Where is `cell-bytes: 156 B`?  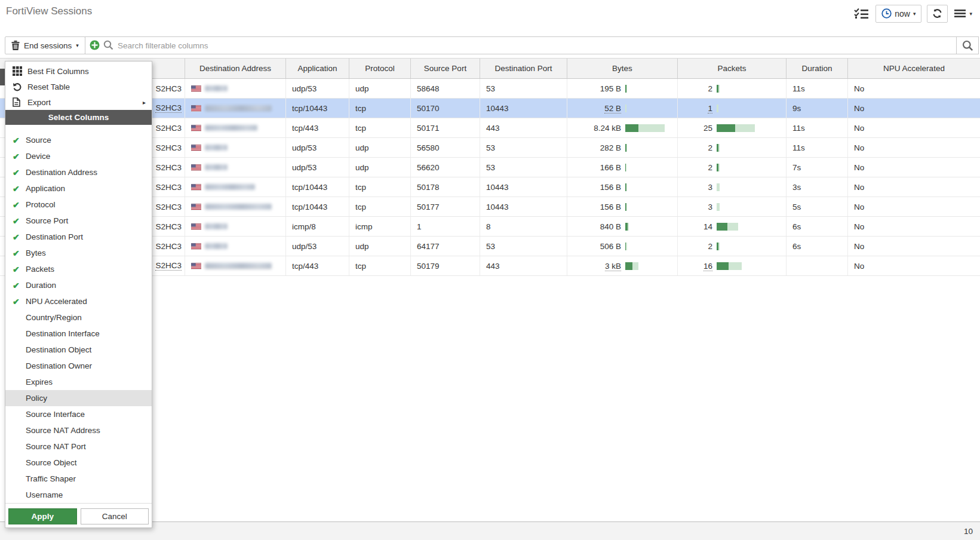 cell-bytes: 156 B is located at coordinates (622, 187).